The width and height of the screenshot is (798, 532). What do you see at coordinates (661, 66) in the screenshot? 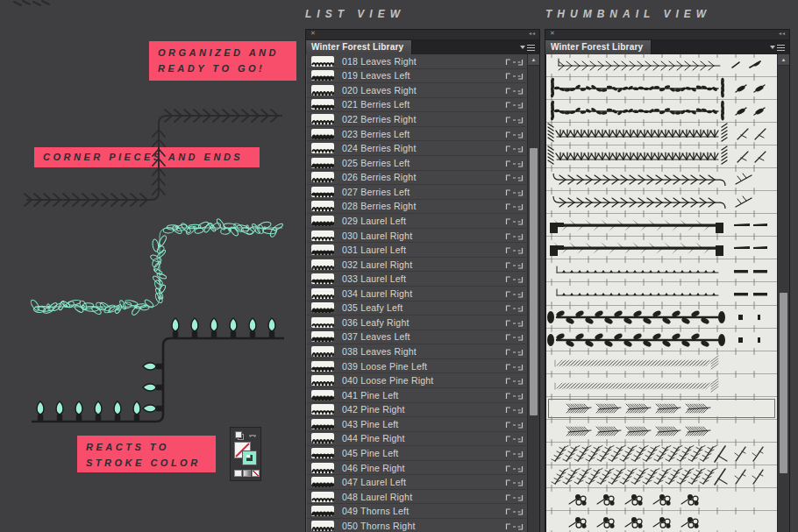
I see `brush-thumbnail-leaves-vine` at bounding box center [661, 66].